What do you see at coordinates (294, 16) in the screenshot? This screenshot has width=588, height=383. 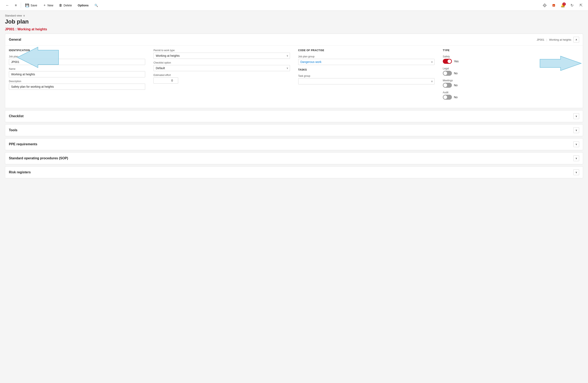 I see `view-selector: Standard view ∨` at bounding box center [294, 16].